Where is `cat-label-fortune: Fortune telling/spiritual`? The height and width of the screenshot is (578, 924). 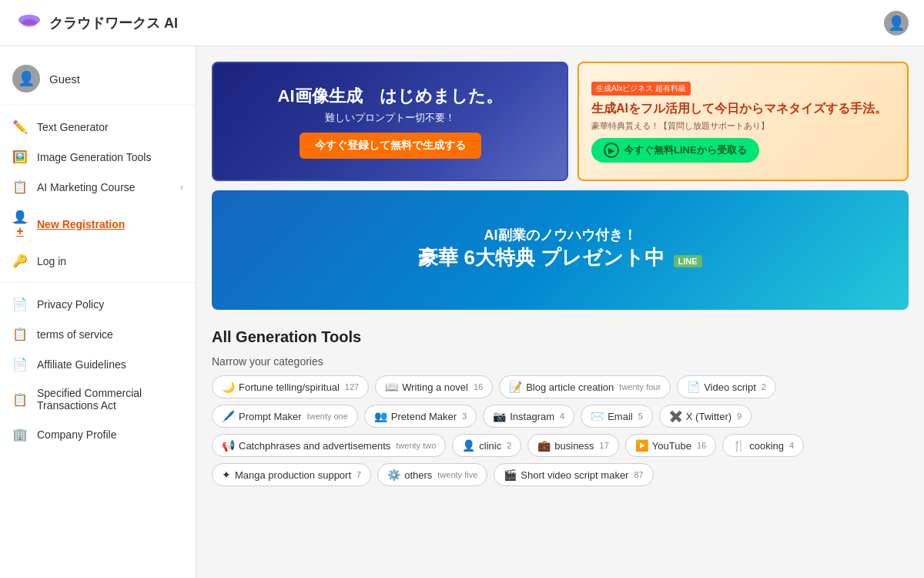
cat-label-fortune: Fortune telling/spiritual is located at coordinates (290, 387).